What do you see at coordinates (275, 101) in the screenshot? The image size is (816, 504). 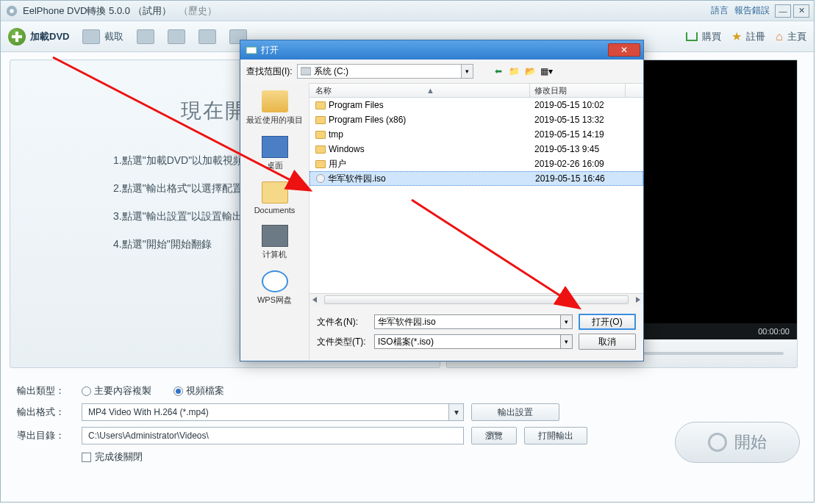 I see `recent-icon` at bounding box center [275, 101].